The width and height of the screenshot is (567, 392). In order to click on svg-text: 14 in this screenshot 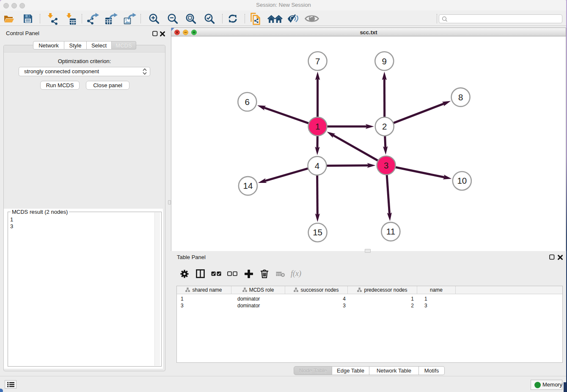, I will do `click(248, 185)`.